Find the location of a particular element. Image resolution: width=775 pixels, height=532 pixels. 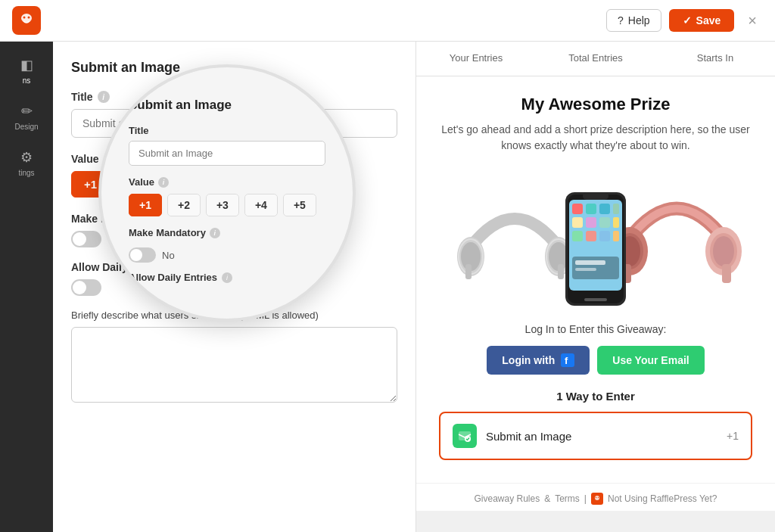

sidebar-label-ns: ns is located at coordinates (27, 80).